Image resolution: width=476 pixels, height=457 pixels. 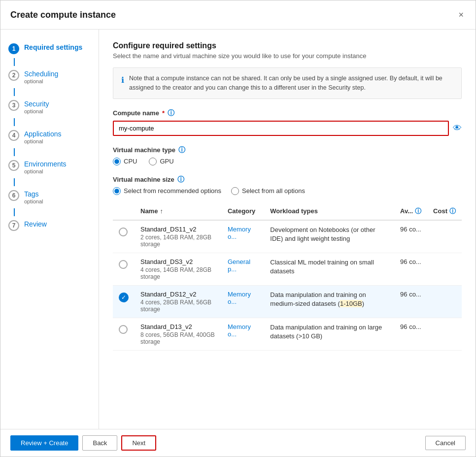 I want to click on row-workload-cell: Data manipulation and training on medium…, so click(x=329, y=301).